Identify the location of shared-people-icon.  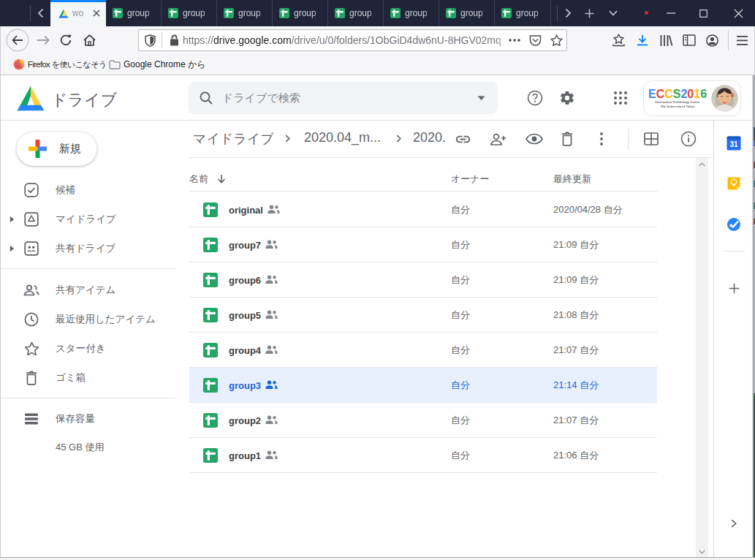
(272, 385).